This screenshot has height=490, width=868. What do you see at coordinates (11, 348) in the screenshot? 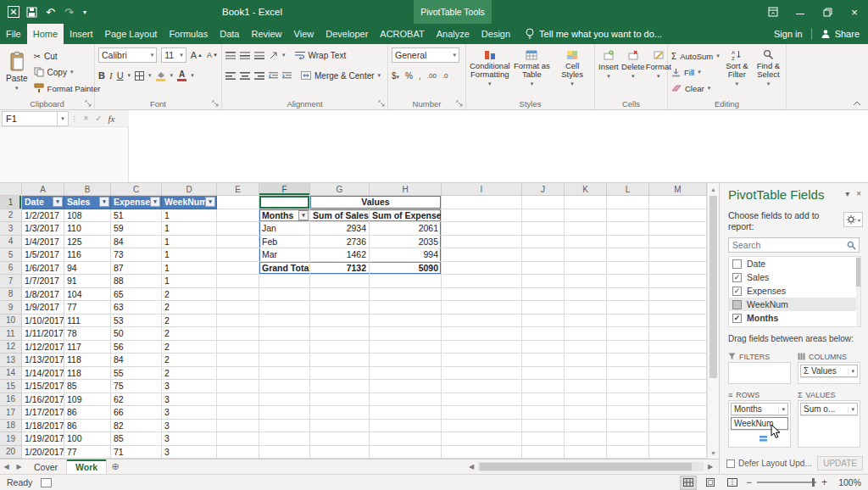
I see `row-header-12: 12` at bounding box center [11, 348].